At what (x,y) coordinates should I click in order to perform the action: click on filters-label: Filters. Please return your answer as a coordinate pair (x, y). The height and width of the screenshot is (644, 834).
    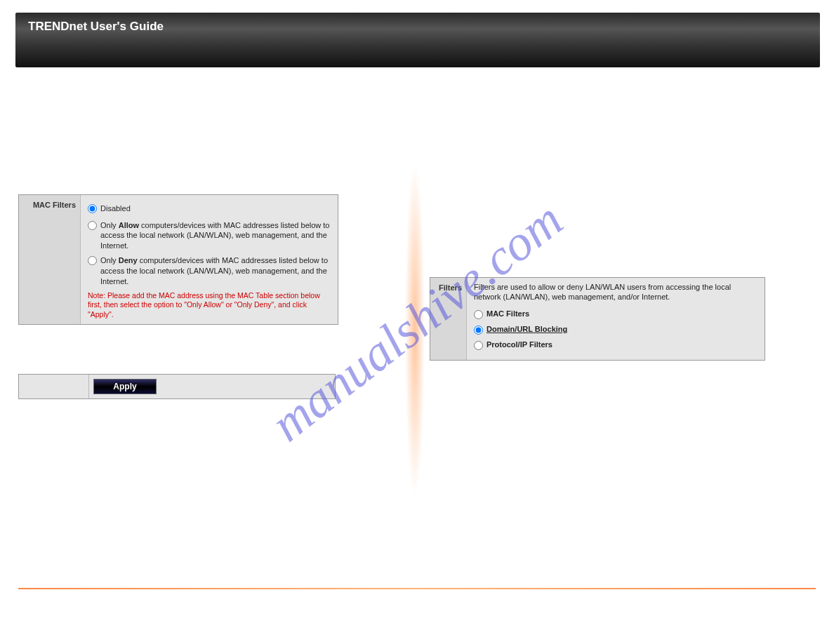
    Looking at the image, I should click on (449, 318).